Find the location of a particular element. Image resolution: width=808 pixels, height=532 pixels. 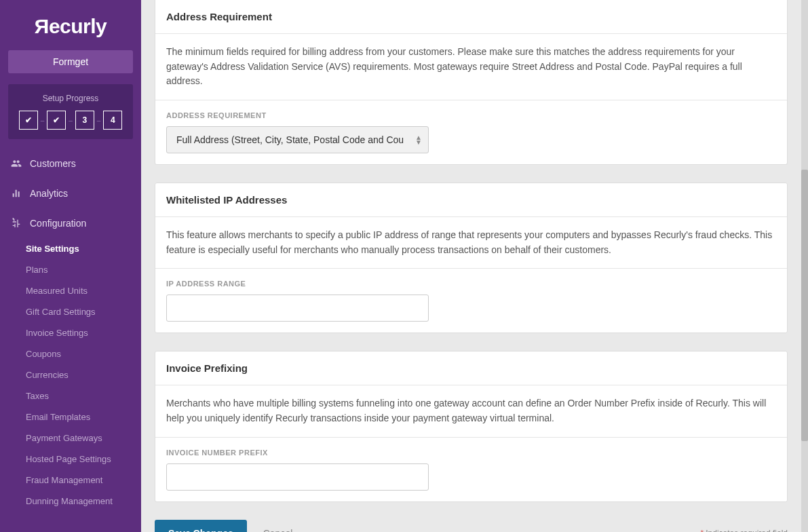

setup-step-3: 3 is located at coordinates (85, 120).